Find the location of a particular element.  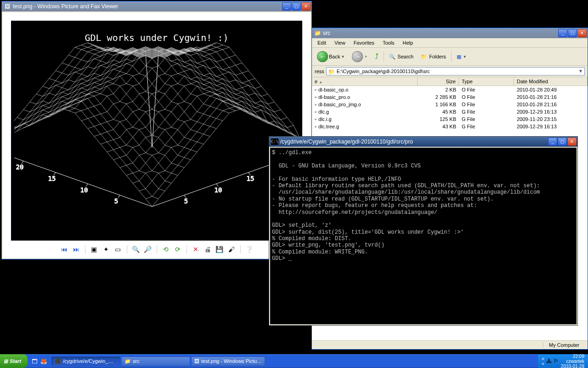

tray-network-icon: 🖧 is located at coordinates (549, 361).